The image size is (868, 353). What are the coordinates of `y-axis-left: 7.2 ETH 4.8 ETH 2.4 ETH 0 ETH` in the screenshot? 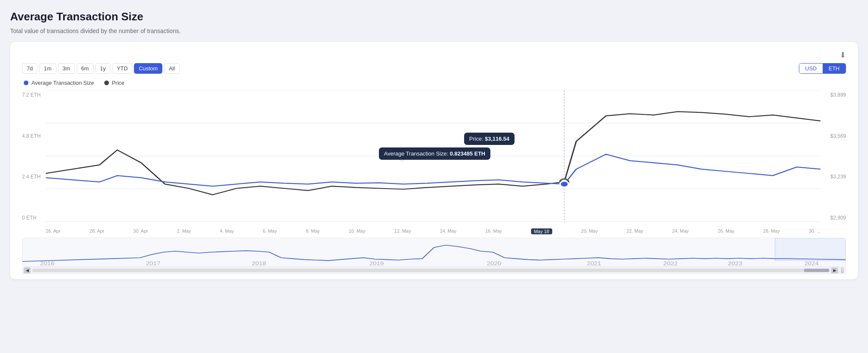 It's located at (33, 156).